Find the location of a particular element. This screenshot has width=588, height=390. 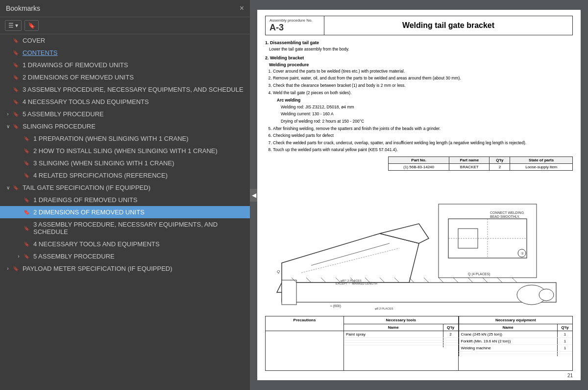

parts-cell-state: Loose-supply item is located at coordinates (541, 167).